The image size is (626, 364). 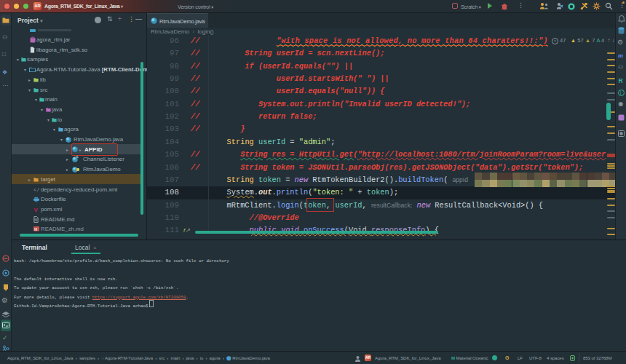 I want to click on svg-text: i, so click(x=620, y=93).